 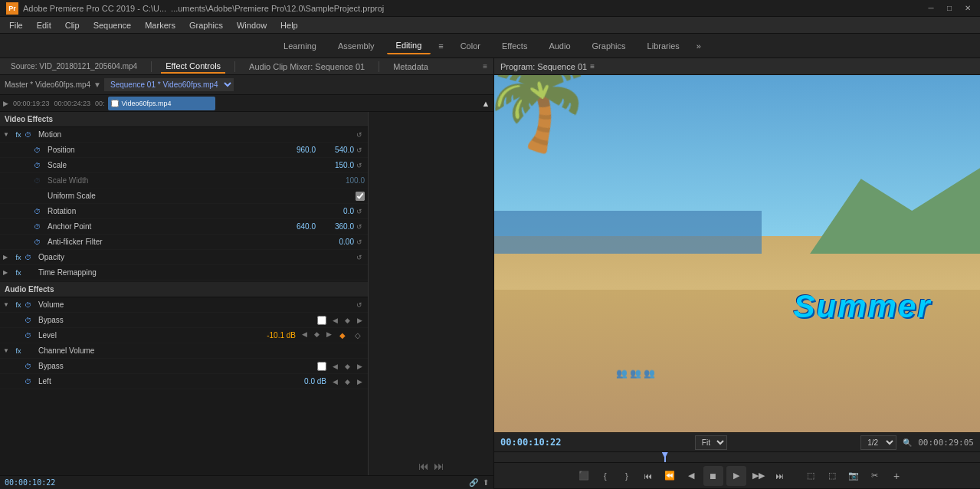 I want to click on transport-go-out-btn: ⏭, so click(x=780, y=476).